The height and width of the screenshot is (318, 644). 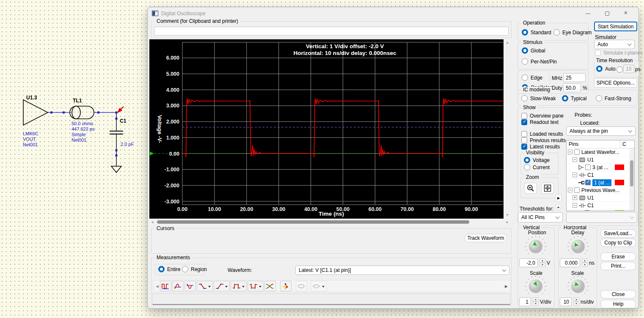 I want to click on tree-row-latest: − Latest Wavefor..., so click(x=598, y=152).